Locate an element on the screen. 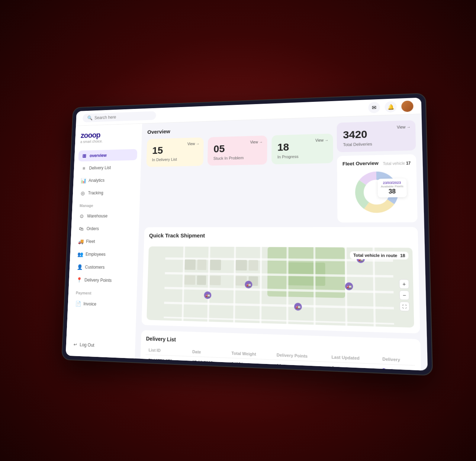 This screenshot has height=461, width=476. delivery-points-icon: 📍 is located at coordinates (79, 280).